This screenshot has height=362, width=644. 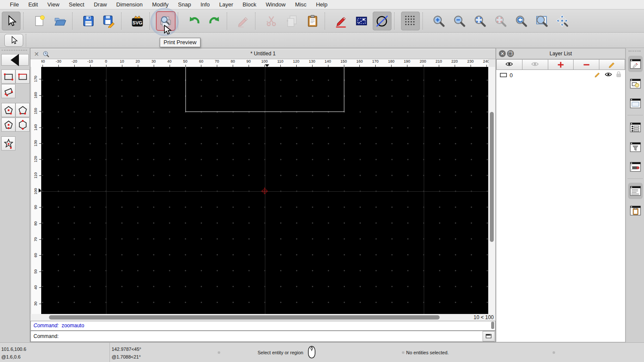 I want to click on zoom-pan-button, so click(x=562, y=21).